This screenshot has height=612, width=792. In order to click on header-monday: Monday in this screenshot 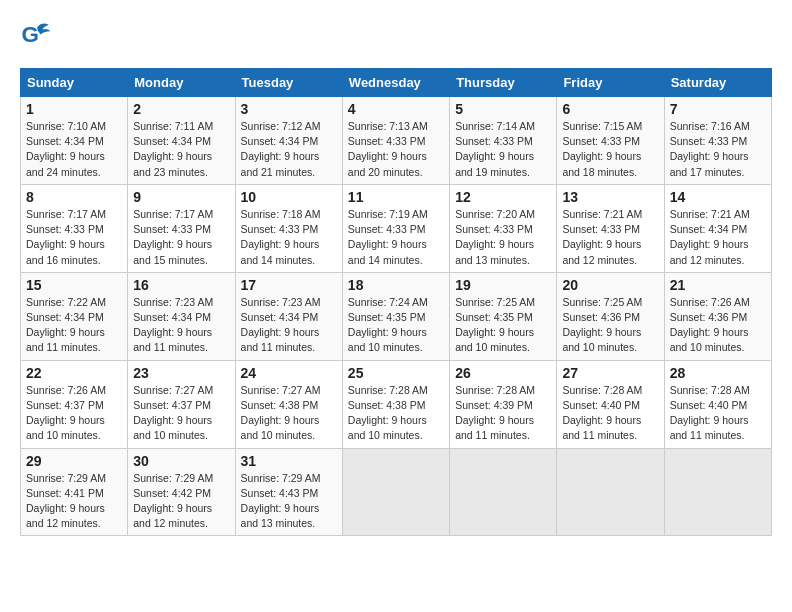, I will do `click(182, 83)`.